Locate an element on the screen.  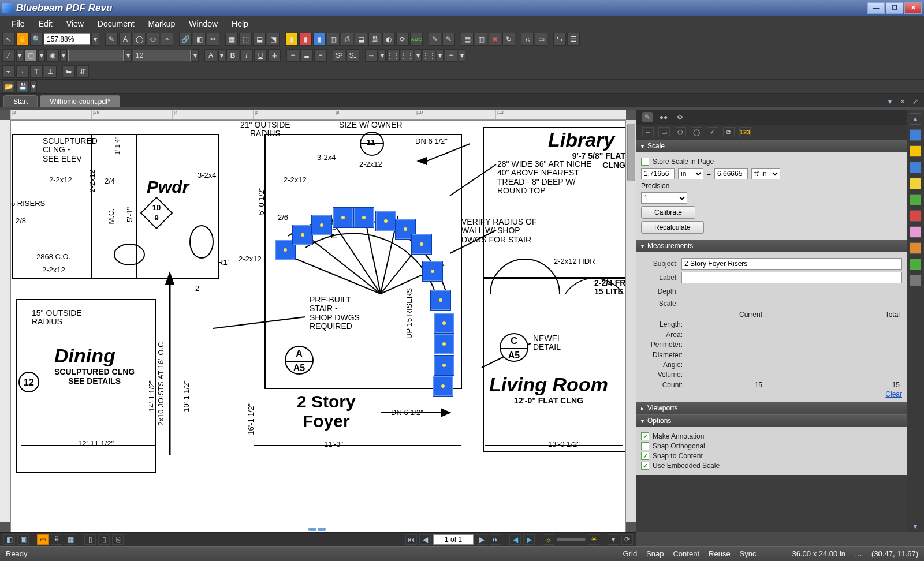
tool-icon: ▥ is located at coordinates (333, 39).